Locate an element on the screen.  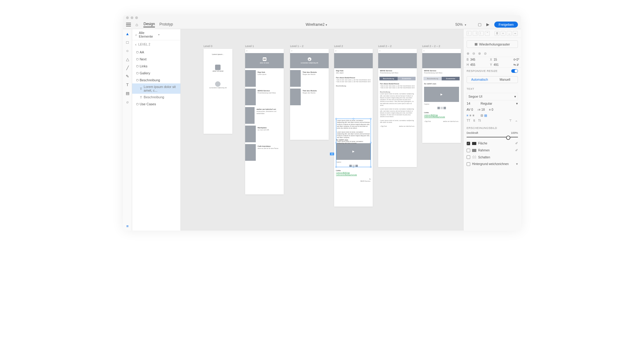
blur-row: Hintergrund weichzeichnen▾ is located at coordinates (492, 164).